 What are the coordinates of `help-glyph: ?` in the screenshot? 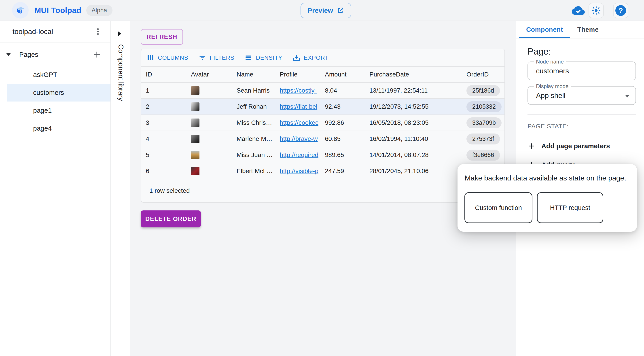 It's located at (621, 10).